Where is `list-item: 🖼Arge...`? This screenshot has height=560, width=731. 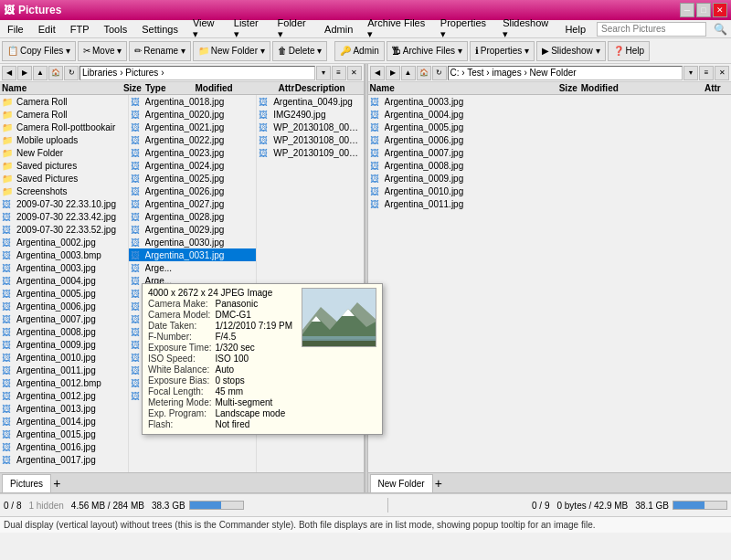
list-item: 🖼Arge... is located at coordinates (193, 268).